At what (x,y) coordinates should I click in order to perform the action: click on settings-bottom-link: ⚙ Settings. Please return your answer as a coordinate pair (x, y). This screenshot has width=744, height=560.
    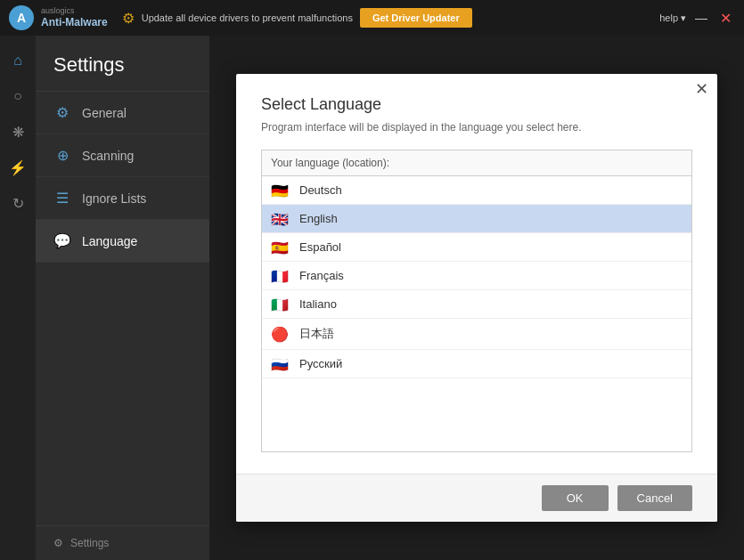
    Looking at the image, I should click on (123, 543).